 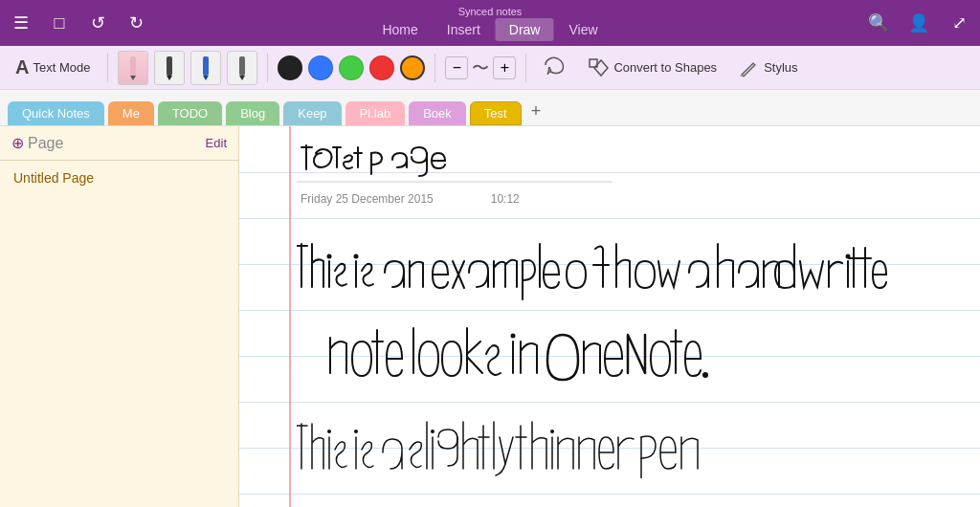 I want to click on size-controls: − 〜 +, so click(x=480, y=68).